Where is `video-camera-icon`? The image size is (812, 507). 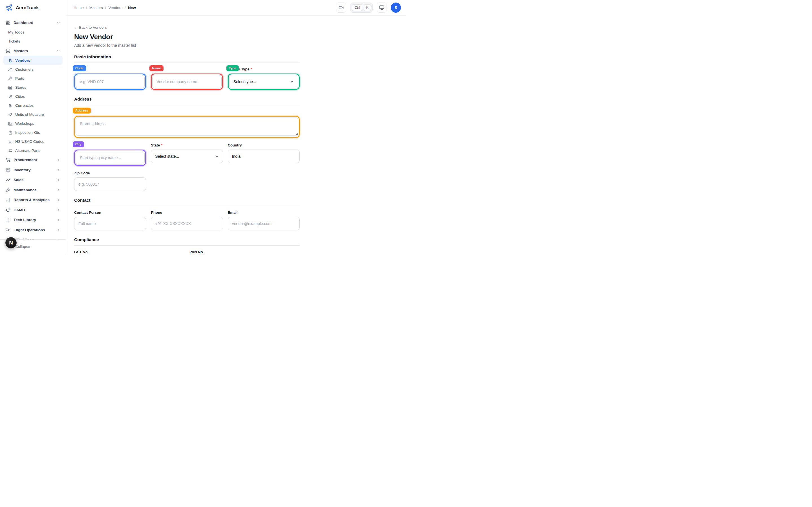 video-camera-icon is located at coordinates (341, 7).